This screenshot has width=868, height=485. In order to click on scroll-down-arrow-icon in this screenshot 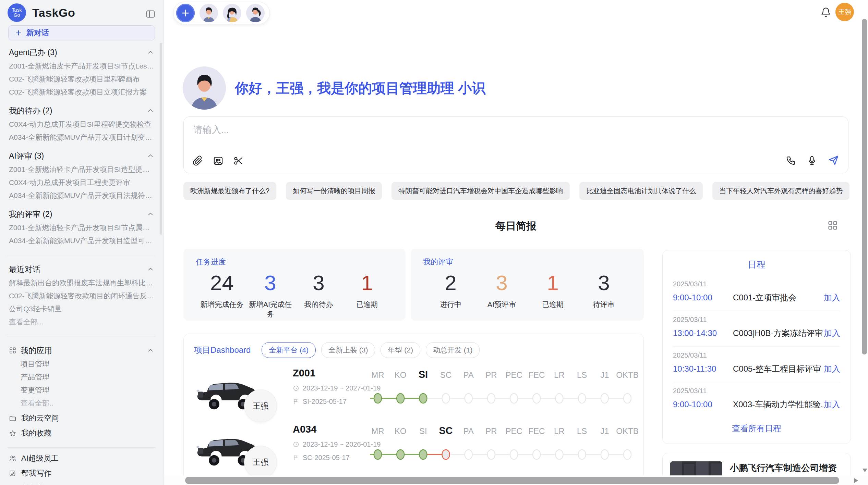, I will do `click(865, 471)`.